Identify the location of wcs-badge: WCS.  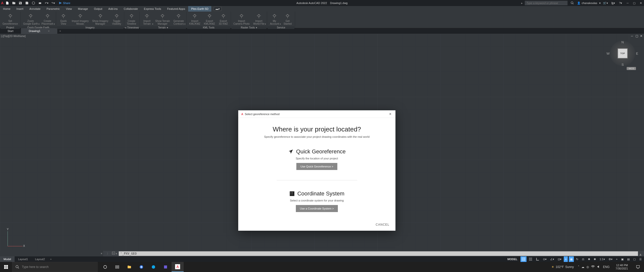
(631, 69).